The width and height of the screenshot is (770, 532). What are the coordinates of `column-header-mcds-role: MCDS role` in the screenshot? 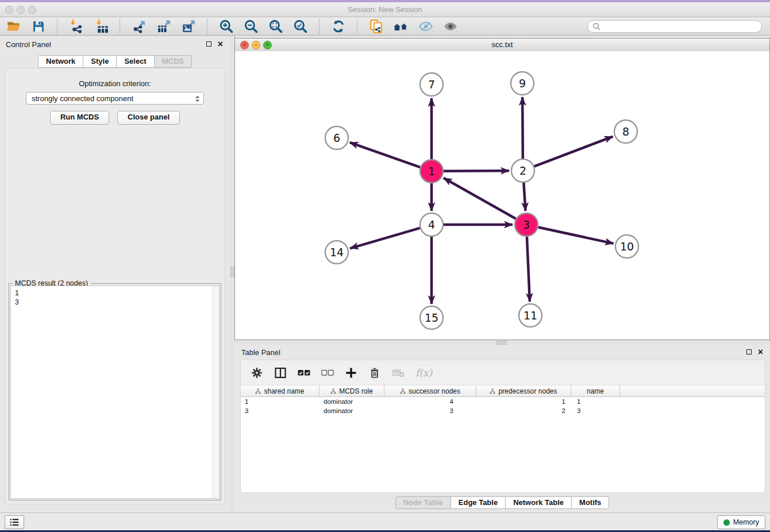 It's located at (352, 391).